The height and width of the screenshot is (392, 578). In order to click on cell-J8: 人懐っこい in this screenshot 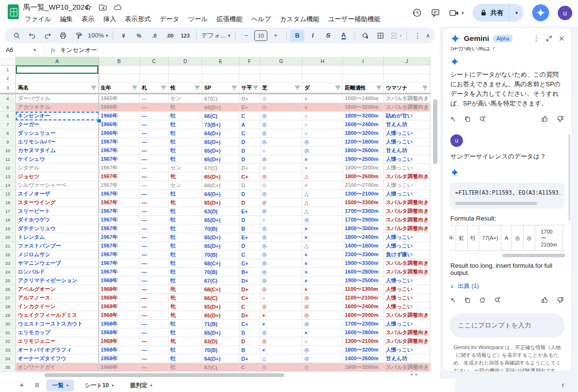, I will do `click(407, 133)`.